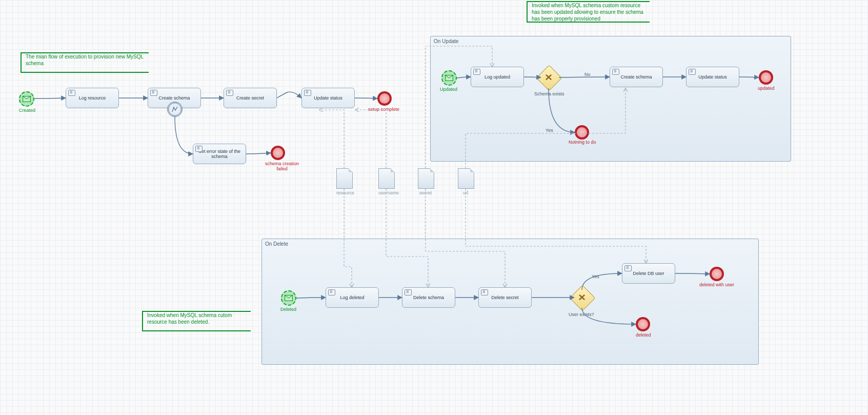  I want to click on end-event-updated, so click(766, 77).